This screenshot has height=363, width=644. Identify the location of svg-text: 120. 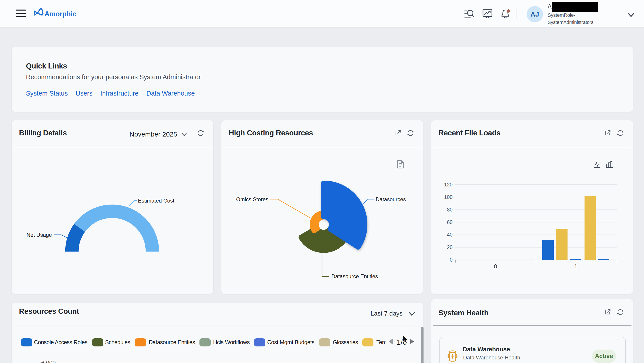
(448, 185).